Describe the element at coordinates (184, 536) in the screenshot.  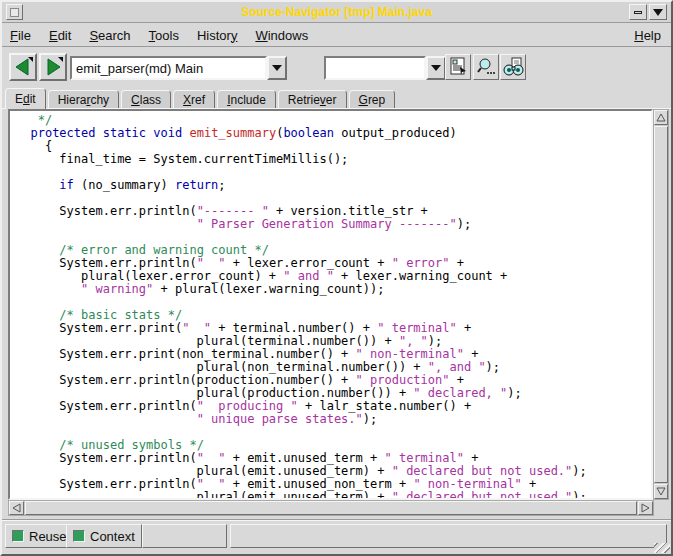
I see `status-panel-left` at that location.